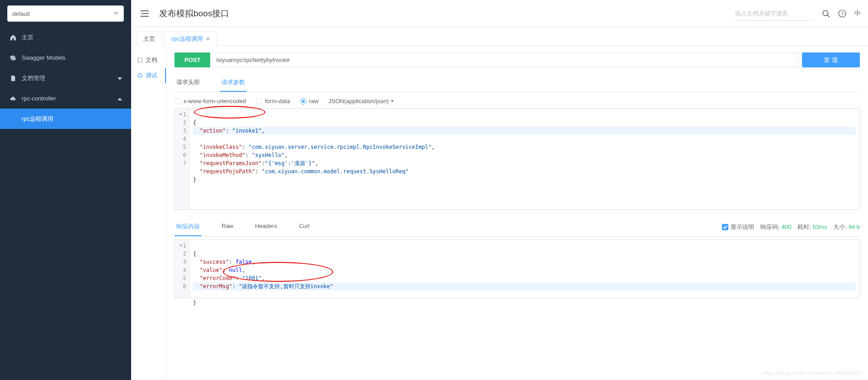 This screenshot has height=380, width=868. I want to click on response-body-editor: 123456 { "success": false, "value": null…, so click(517, 269).